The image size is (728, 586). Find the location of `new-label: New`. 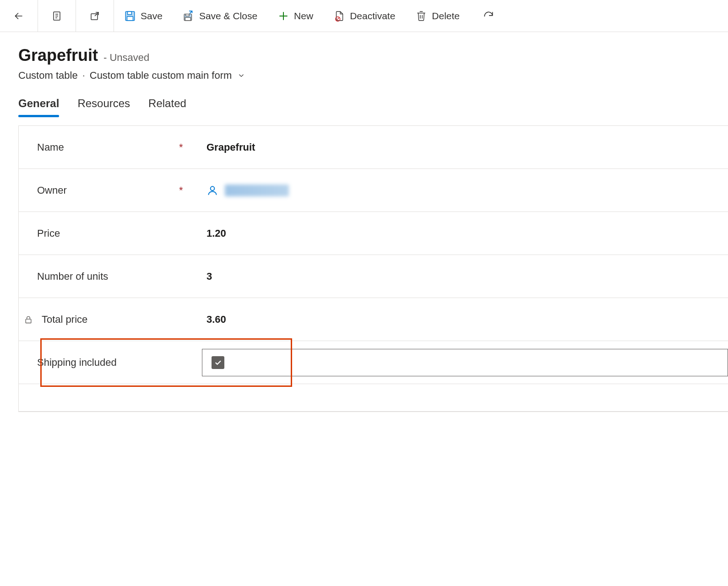

new-label: New is located at coordinates (304, 16).